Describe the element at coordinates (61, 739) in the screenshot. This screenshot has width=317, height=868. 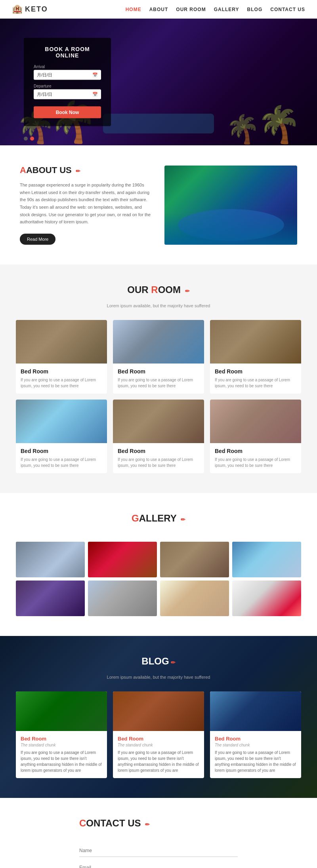
I see `blog-title-1: Bed Room` at that location.